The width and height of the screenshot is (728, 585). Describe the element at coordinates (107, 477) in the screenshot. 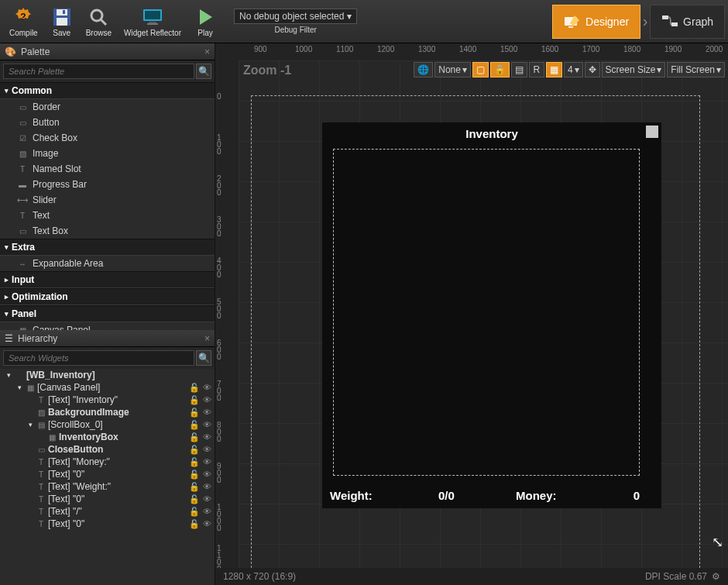

I see `hierarchy-tree: ▾[WB_Inventory]▾▦[Canvas Panel]🔓👁T[Text]…` at that location.